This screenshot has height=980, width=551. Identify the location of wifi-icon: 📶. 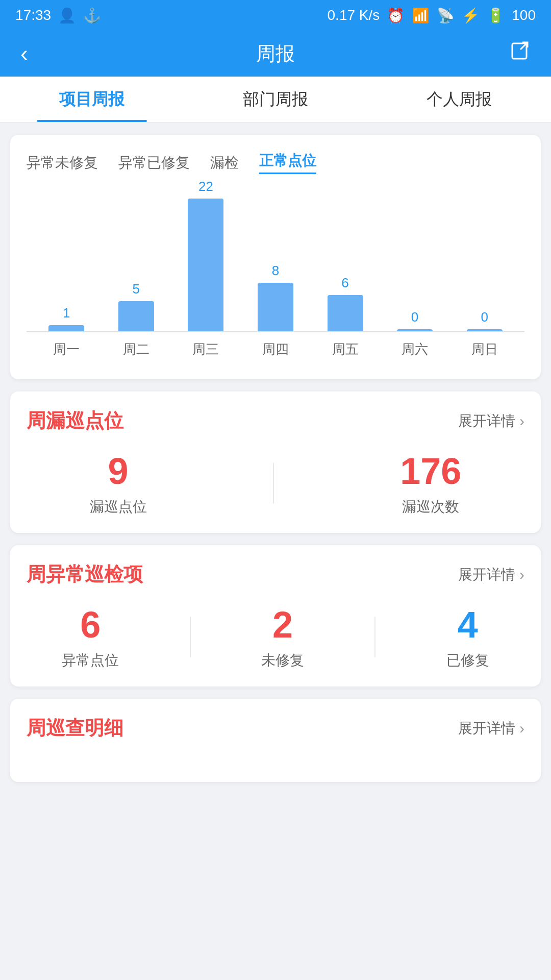
(420, 15).